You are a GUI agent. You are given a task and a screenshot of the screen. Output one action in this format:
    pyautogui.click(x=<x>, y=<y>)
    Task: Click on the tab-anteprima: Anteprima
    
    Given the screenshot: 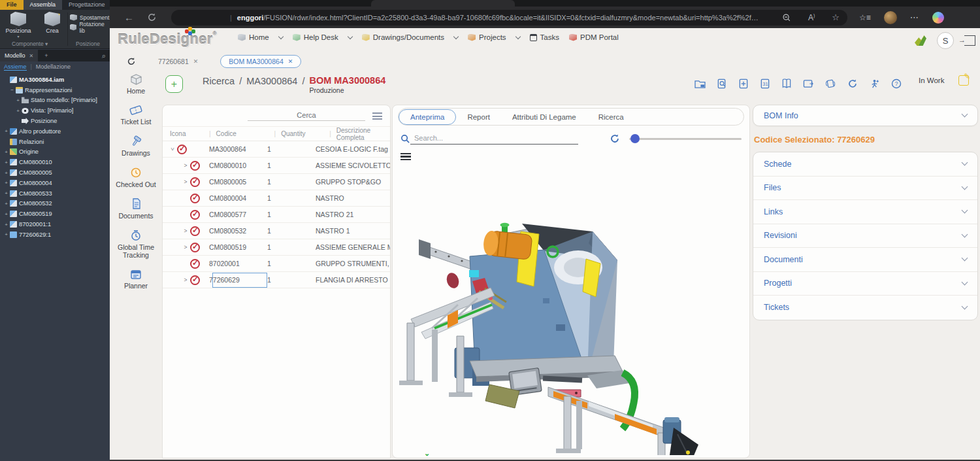 What is the action you would take?
    pyautogui.click(x=427, y=117)
    